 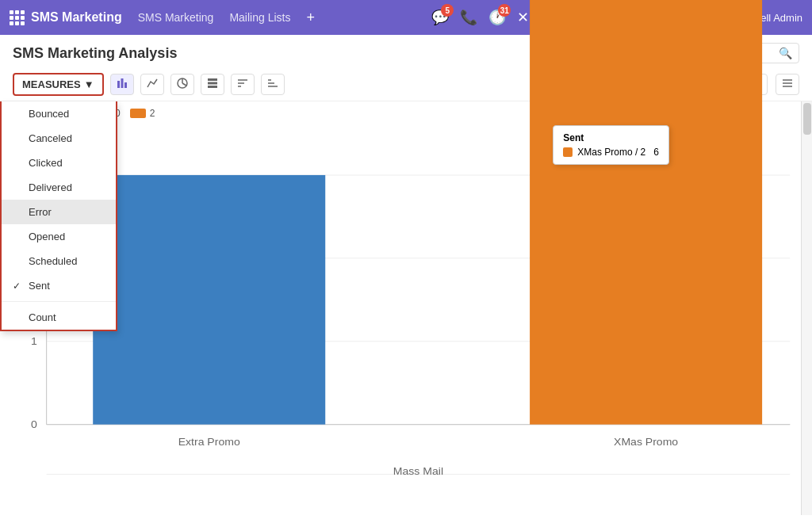 What do you see at coordinates (138, 113) in the screenshot?
I see `legend-color-orange` at bounding box center [138, 113].